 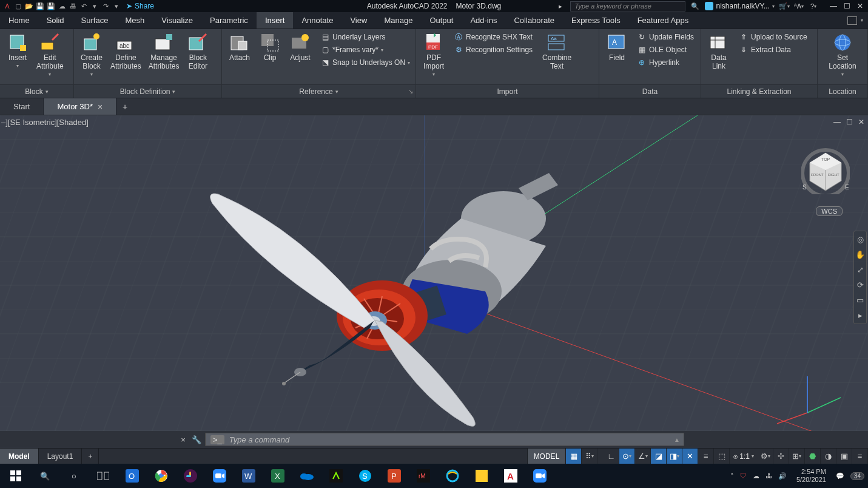 I want to click on dialog-launcher-icon: ↘, so click(x=411, y=91).